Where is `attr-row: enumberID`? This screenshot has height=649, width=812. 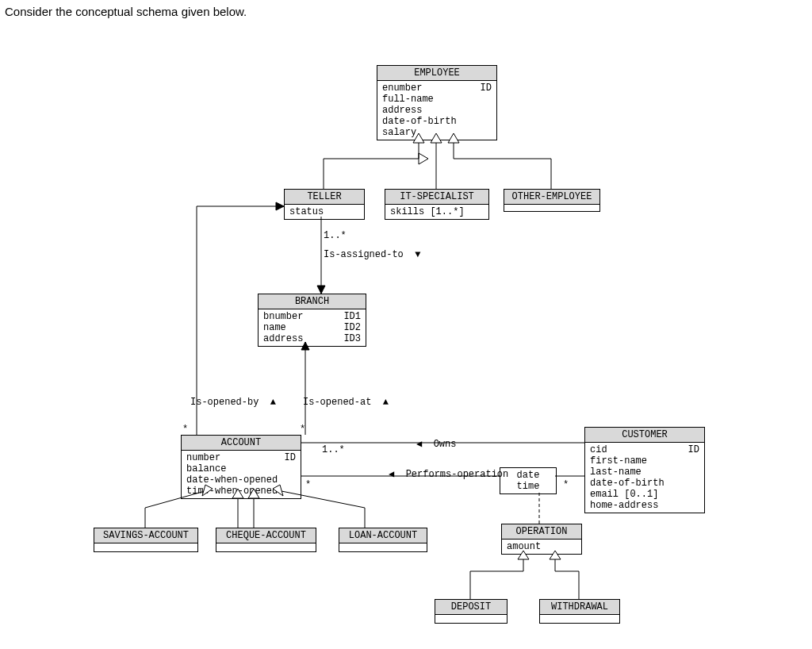 attr-row: enumberID is located at coordinates (437, 88).